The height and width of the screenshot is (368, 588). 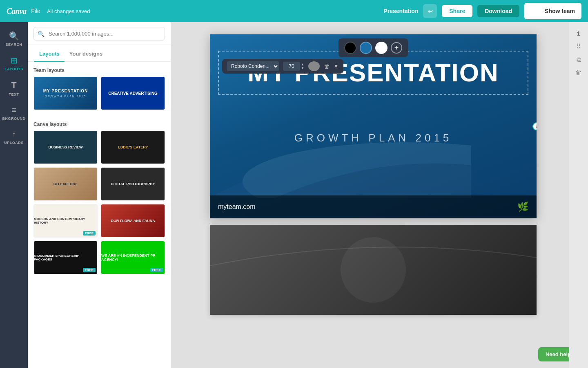 What do you see at coordinates (99, 34) in the screenshot?
I see `search-bar: 🔍` at bounding box center [99, 34].